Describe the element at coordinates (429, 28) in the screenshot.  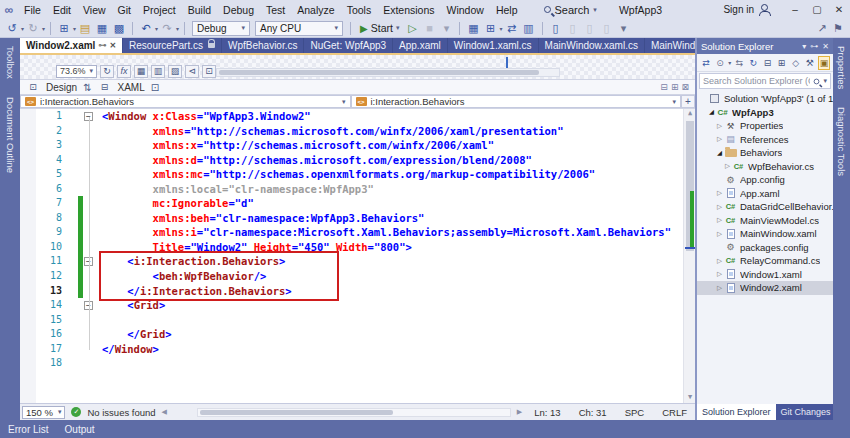
I see `hot-reload-icon: ■` at that location.